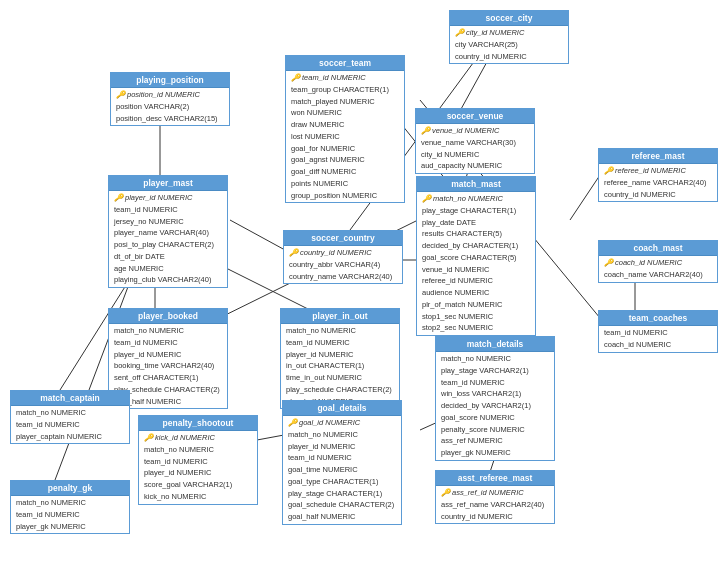  I want to click on table-row-penalty_shootout-3: player_id NUMERIC, so click(198, 473).